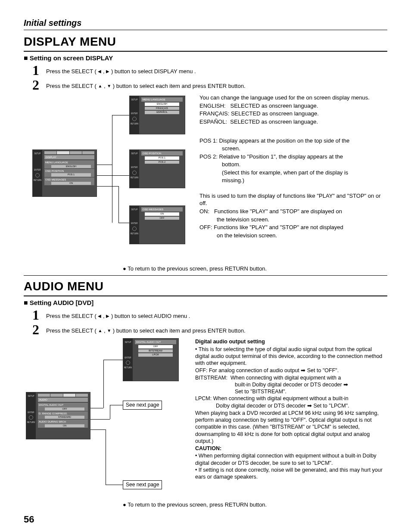  Describe the element at coordinates (162, 100) in the screenshot. I see `osd-lang-title: MENU LANGUAGE` at that location.